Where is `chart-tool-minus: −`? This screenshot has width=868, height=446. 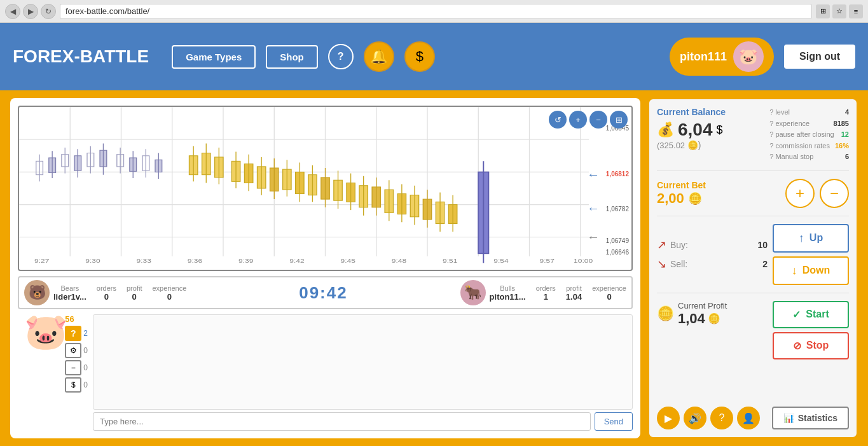 chart-tool-minus: − is located at coordinates (598, 120).